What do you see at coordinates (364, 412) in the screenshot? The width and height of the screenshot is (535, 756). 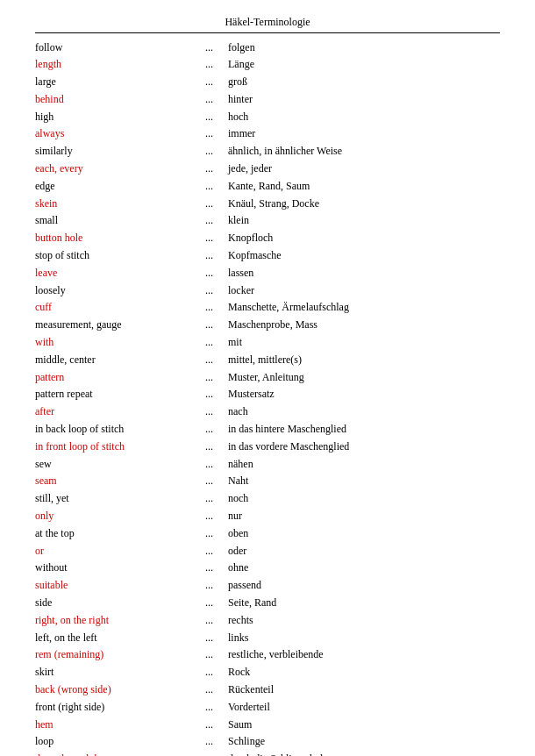 I see `german-term: nach` at bounding box center [364, 412].